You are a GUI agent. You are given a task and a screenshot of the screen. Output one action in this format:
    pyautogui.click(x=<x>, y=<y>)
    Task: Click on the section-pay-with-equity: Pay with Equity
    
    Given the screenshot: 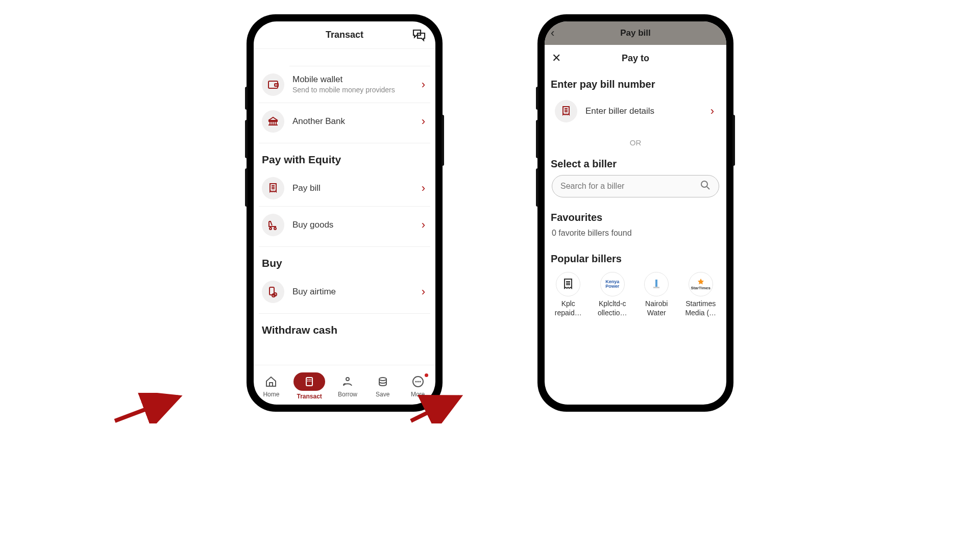 What is the action you would take?
    pyautogui.click(x=345, y=157)
    